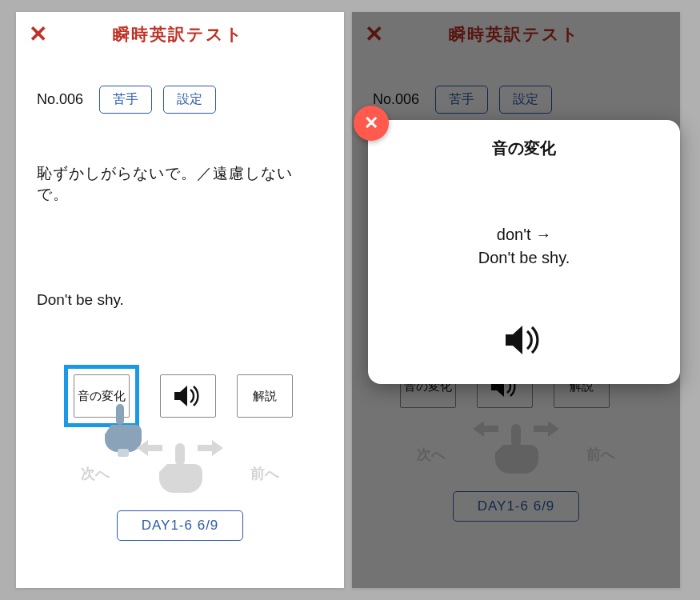  Describe the element at coordinates (371, 123) in the screenshot. I see `popup-close-button: ✕` at that location.